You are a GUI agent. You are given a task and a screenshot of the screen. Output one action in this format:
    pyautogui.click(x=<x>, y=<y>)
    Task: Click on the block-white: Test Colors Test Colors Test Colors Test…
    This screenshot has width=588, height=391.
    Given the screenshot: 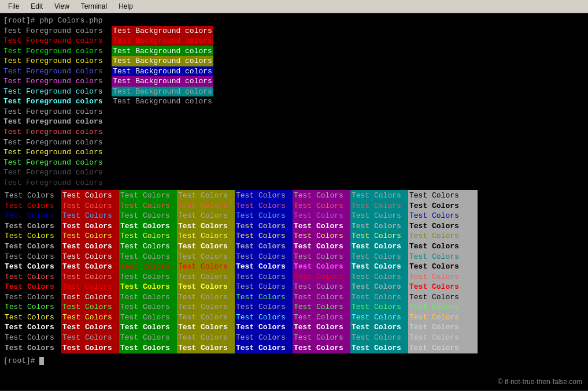 What is the action you would take?
    pyautogui.click(x=443, y=271)
    